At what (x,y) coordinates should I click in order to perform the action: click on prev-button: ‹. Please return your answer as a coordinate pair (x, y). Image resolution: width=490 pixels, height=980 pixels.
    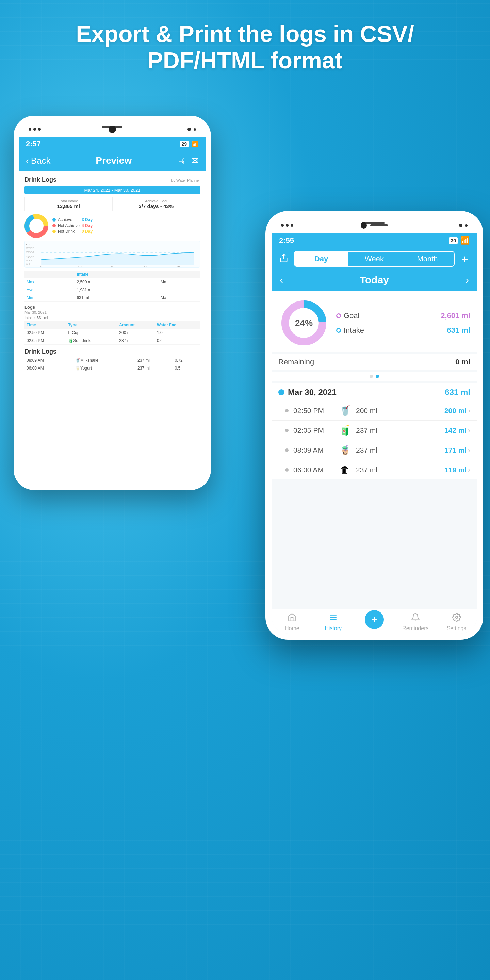
    Looking at the image, I should click on (282, 280).